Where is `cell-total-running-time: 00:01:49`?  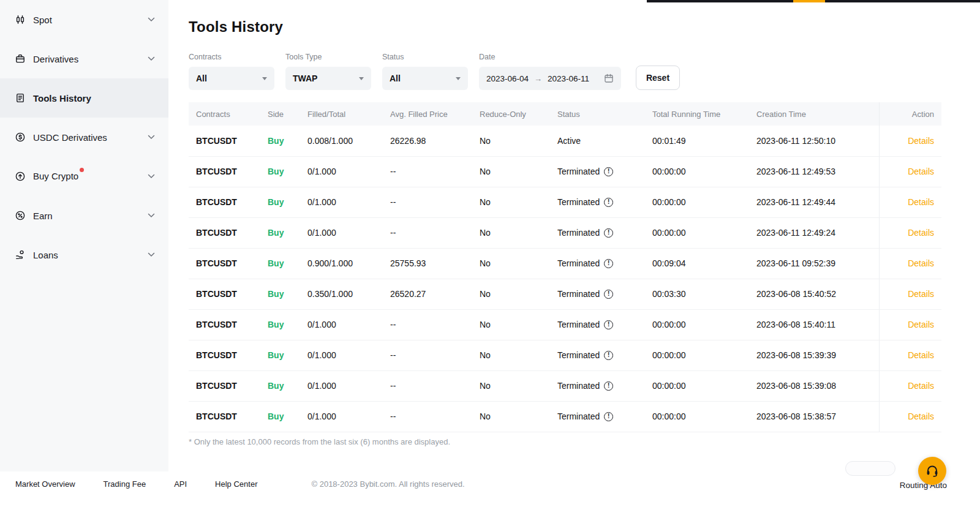 cell-total-running-time: 00:01:49 is located at coordinates (697, 141).